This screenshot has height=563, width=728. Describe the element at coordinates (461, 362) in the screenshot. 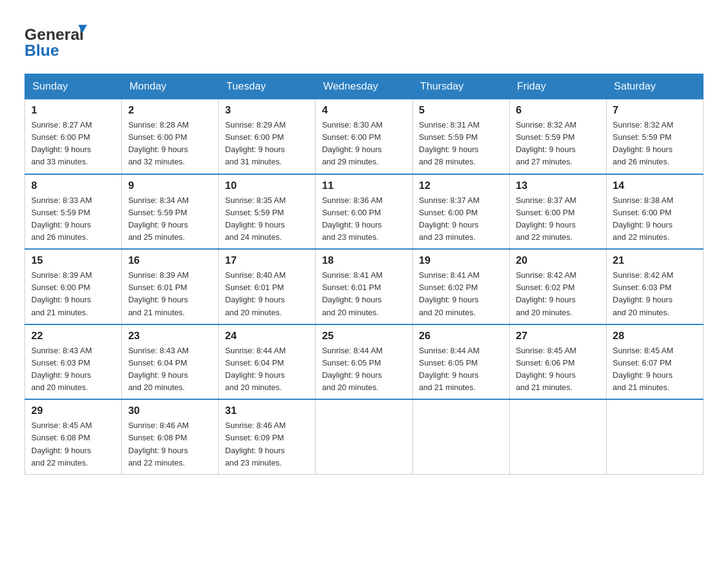

I see `calendar-day-cell: 26Sunrise: 8:44 AMSunset: 6:05 PMDayligh…` at that location.